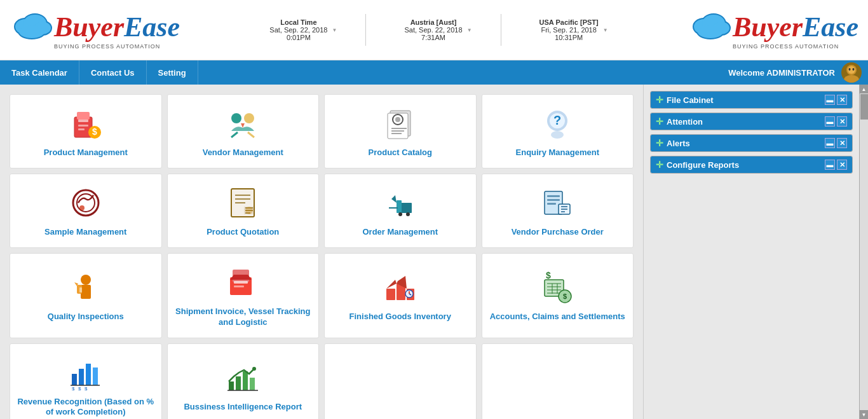  What do you see at coordinates (679, 121) in the screenshot?
I see `panel-attention-header-left: ✛ Attention` at bounding box center [679, 121].